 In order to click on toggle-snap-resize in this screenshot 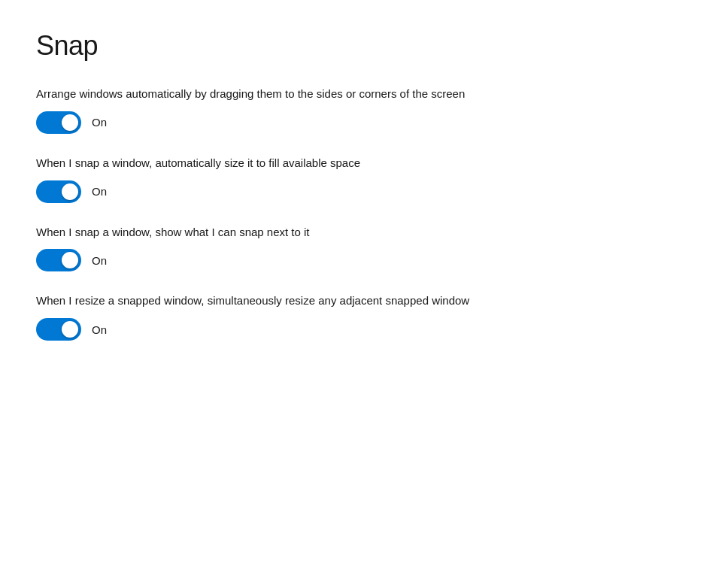, I will do `click(59, 329)`.